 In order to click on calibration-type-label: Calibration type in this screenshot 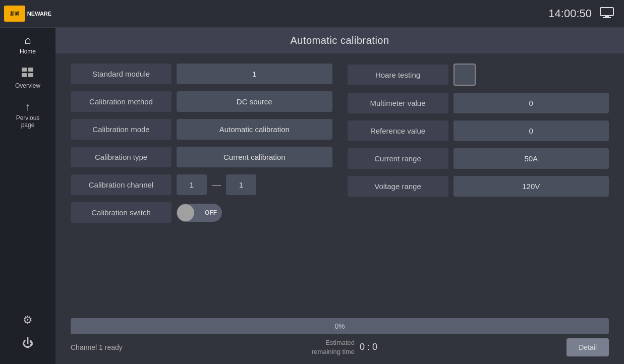, I will do `click(121, 157)`.